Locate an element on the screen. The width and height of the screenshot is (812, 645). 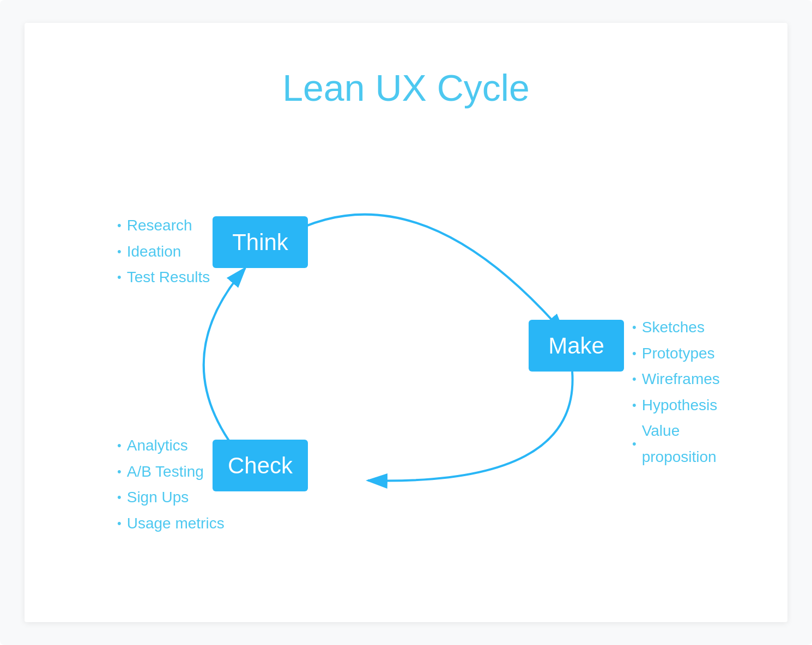
list-item: Usage metrics is located at coordinates (171, 524).